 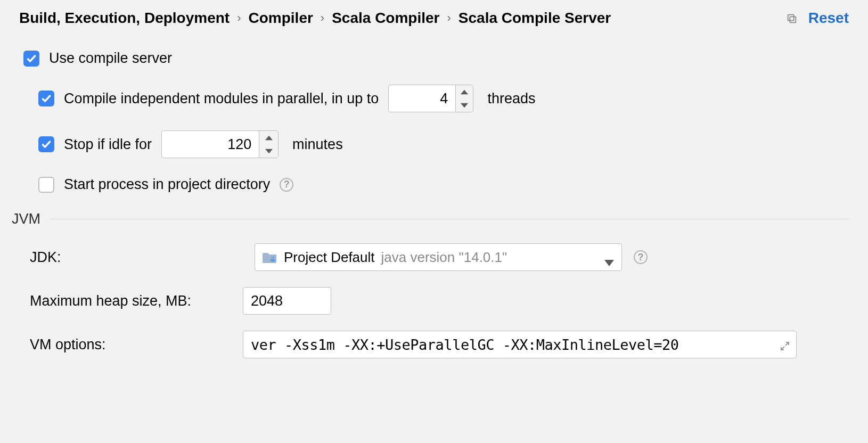 What do you see at coordinates (270, 257) in the screenshot?
I see `folder-icon` at bounding box center [270, 257].